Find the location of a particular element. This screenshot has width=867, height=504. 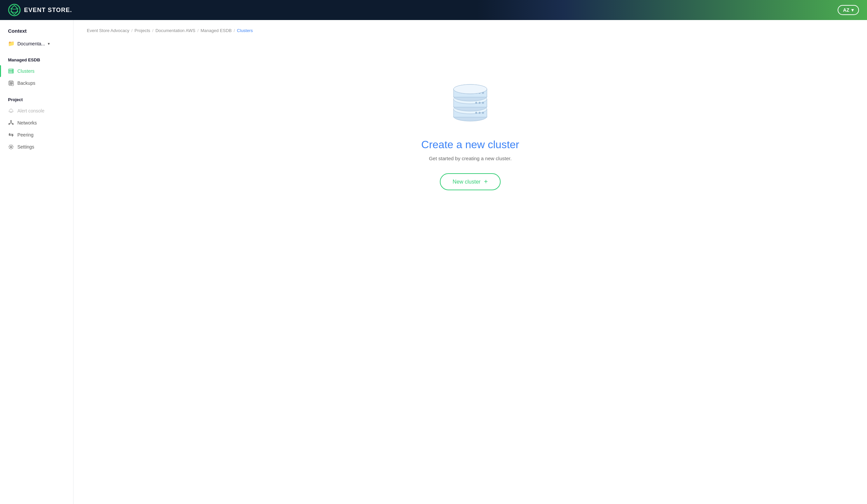

breadcrumb-item-2: Documentation AWS is located at coordinates (175, 31).